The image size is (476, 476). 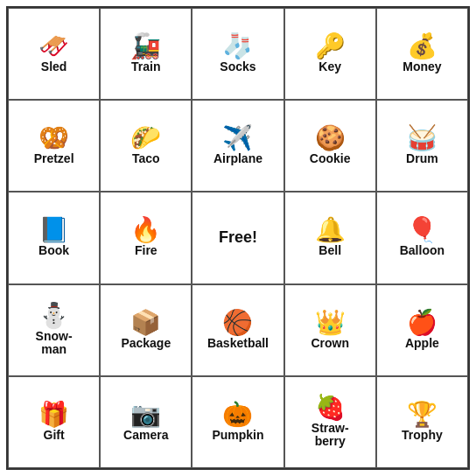 What do you see at coordinates (146, 159) in the screenshot?
I see `taco-label: Taco` at bounding box center [146, 159].